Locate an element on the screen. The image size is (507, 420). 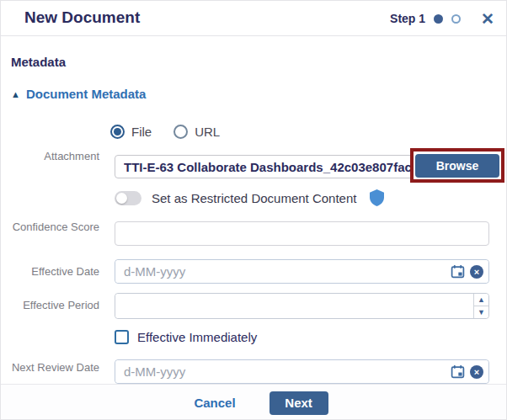
file-radio: File is located at coordinates (131, 131).